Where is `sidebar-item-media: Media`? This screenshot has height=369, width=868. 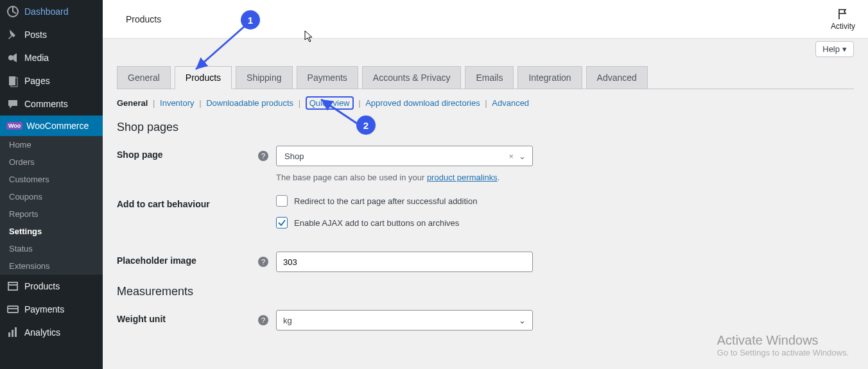 sidebar-item-media: Media is located at coordinates (51, 58).